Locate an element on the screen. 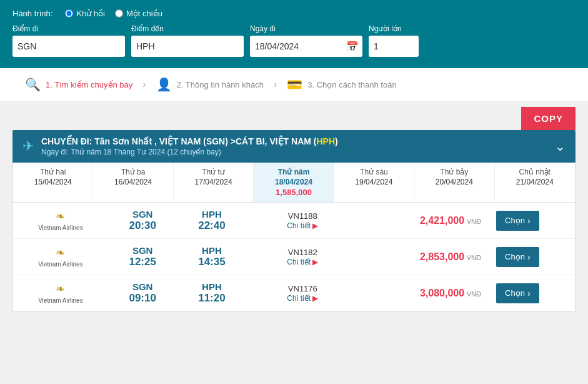 Image resolution: width=588 pixels, height=384 pixels. table-row: ❧ Vietnam Airlines SGN 09:10 HPH 11:20 V… is located at coordinates (294, 293).